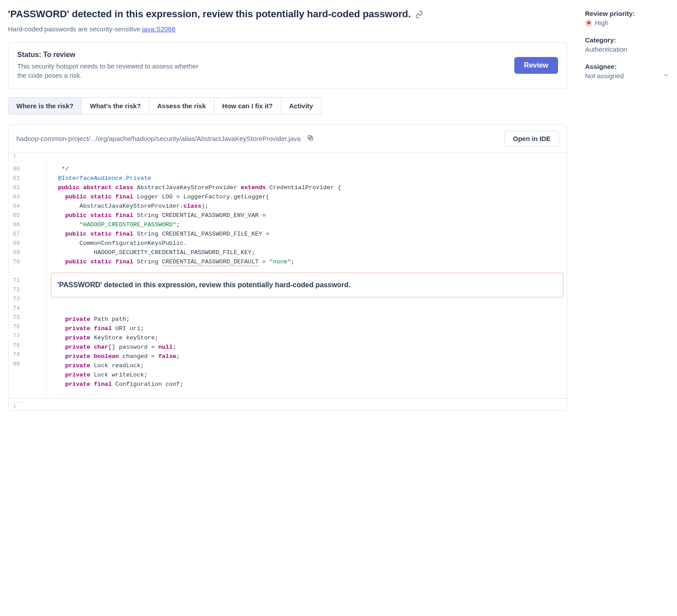  Describe the element at coordinates (248, 106) in the screenshot. I see `tab-how-can-i-fix-it: How can I fix it?` at that location.